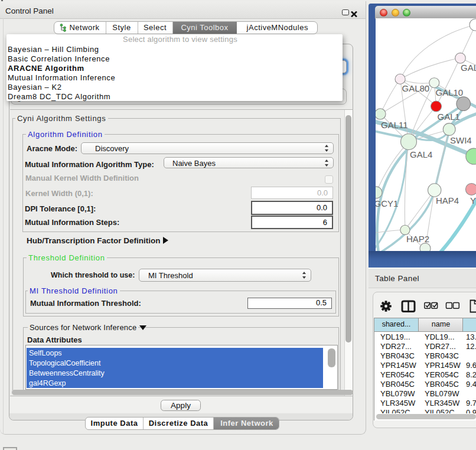  What do you see at coordinates (450, 92) in the screenshot?
I see `svg-text: GAL10` at bounding box center [450, 92].